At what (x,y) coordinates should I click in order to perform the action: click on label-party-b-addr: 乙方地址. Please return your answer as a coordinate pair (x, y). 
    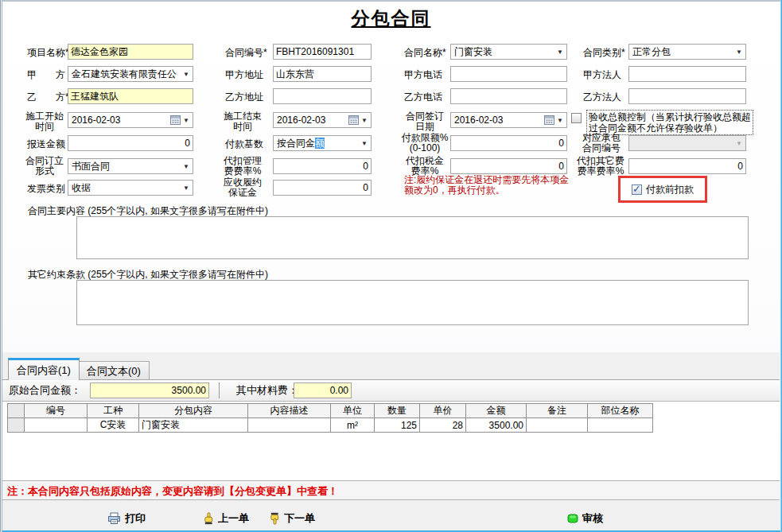
    Looking at the image, I should click on (244, 97).